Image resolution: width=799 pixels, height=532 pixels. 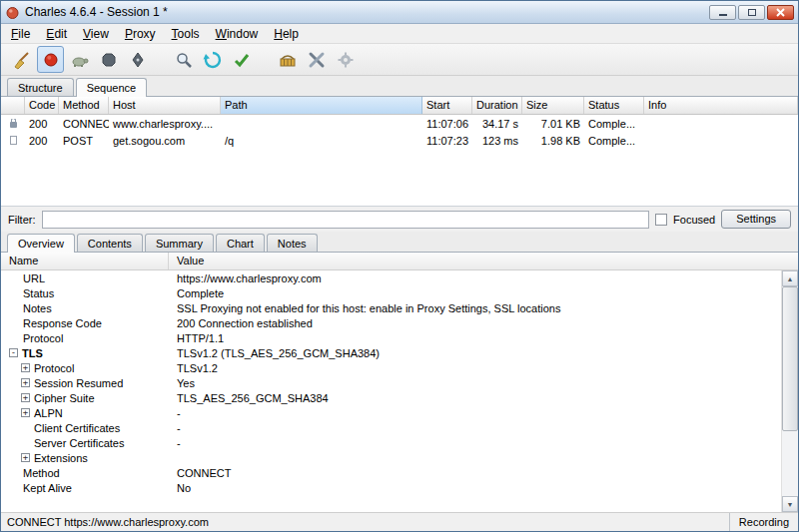 I want to click on overview-name-cell: Server Certificates, so click(x=85, y=443).